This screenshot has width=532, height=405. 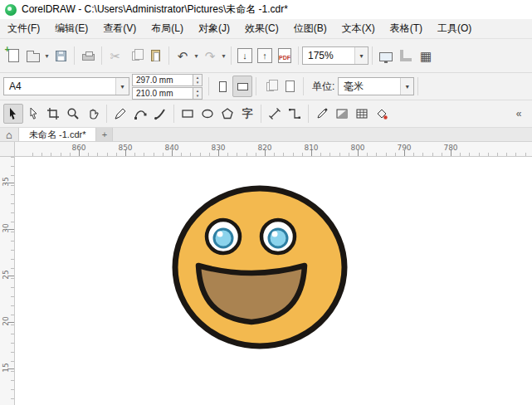 What do you see at coordinates (227, 114) in the screenshot?
I see `polygon-tool` at bounding box center [227, 114].